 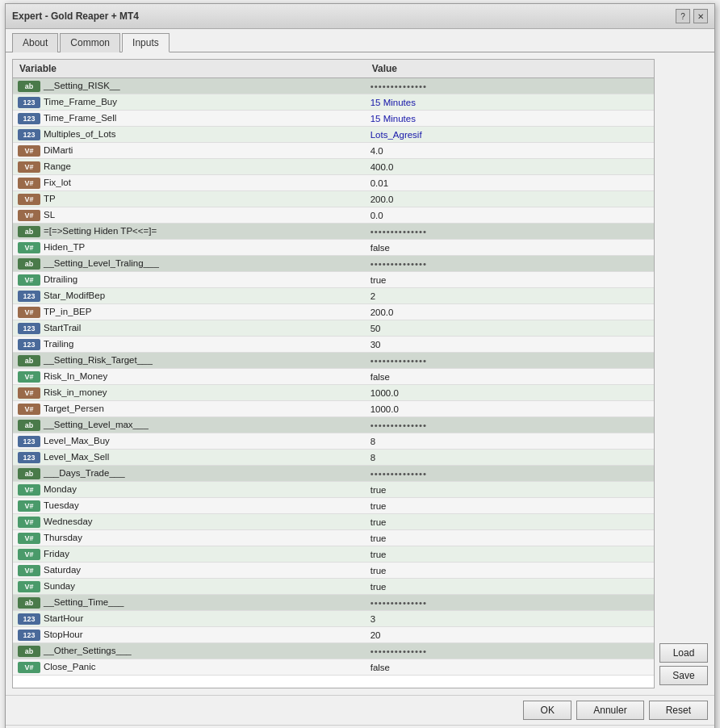 I want to click on variable-cell: V#Dtrailing, so click(x=189, y=280).